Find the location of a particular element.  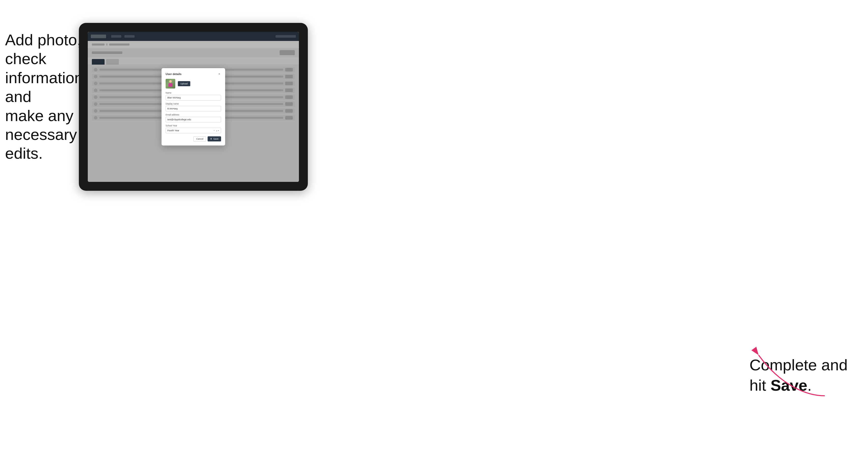

person-silhouette is located at coordinates (170, 84).